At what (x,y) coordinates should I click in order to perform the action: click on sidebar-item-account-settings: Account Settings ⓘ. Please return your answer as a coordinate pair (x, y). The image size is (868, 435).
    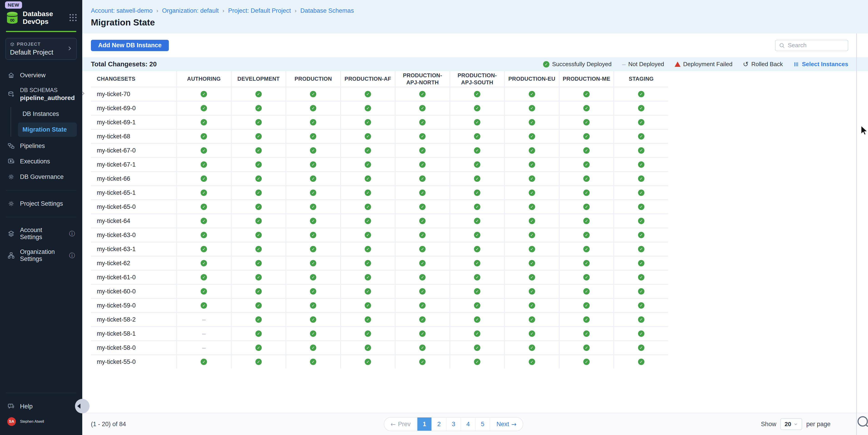
    Looking at the image, I should click on (41, 234).